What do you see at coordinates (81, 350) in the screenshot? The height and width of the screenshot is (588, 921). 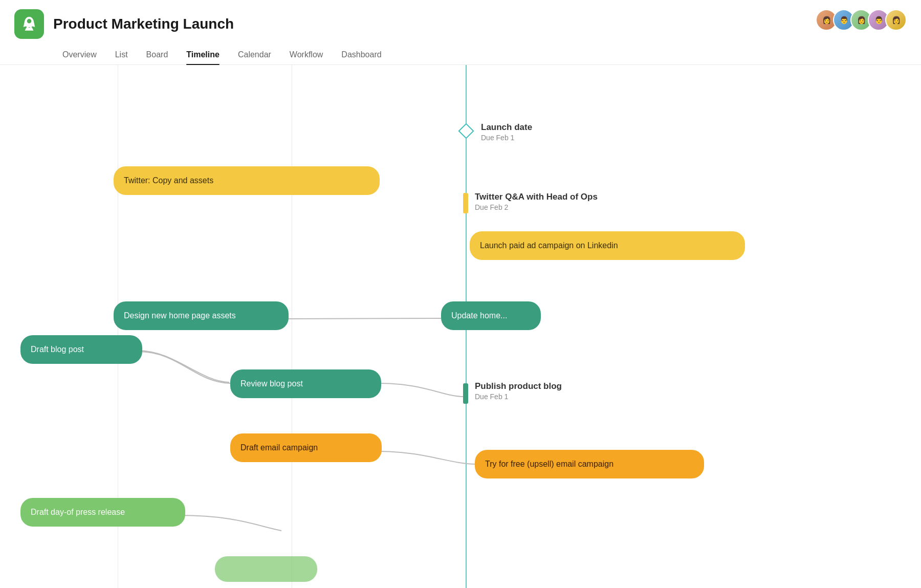 I see `task-draft-blog: Draft blog post` at bounding box center [81, 350].